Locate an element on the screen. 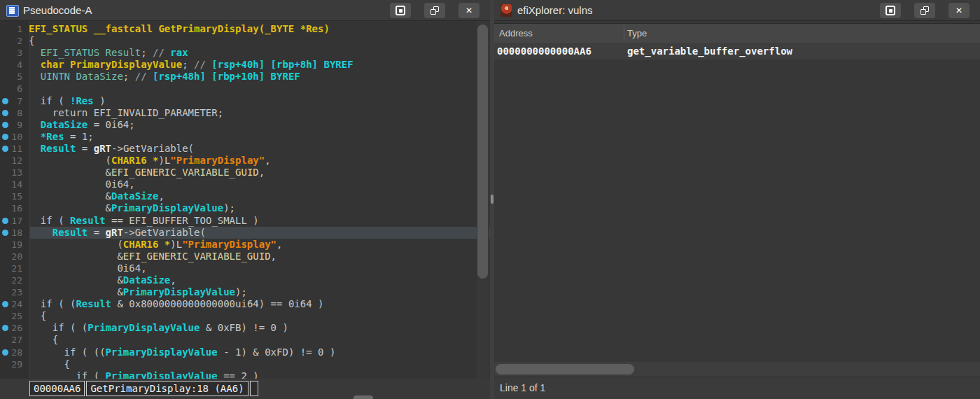 This screenshot has height=399, width=980. horizontal-scrollbar is located at coordinates (737, 370).